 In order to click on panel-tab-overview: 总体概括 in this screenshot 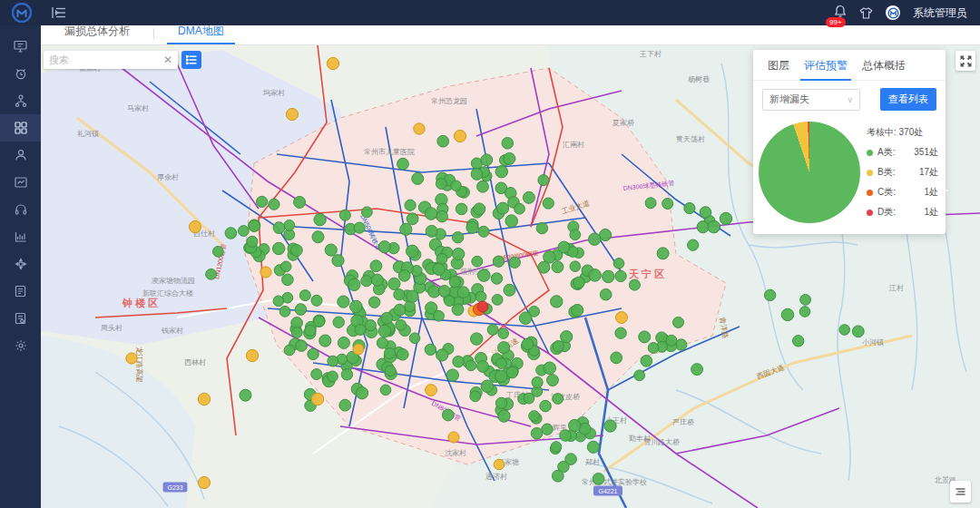, I will do `click(884, 65)`.